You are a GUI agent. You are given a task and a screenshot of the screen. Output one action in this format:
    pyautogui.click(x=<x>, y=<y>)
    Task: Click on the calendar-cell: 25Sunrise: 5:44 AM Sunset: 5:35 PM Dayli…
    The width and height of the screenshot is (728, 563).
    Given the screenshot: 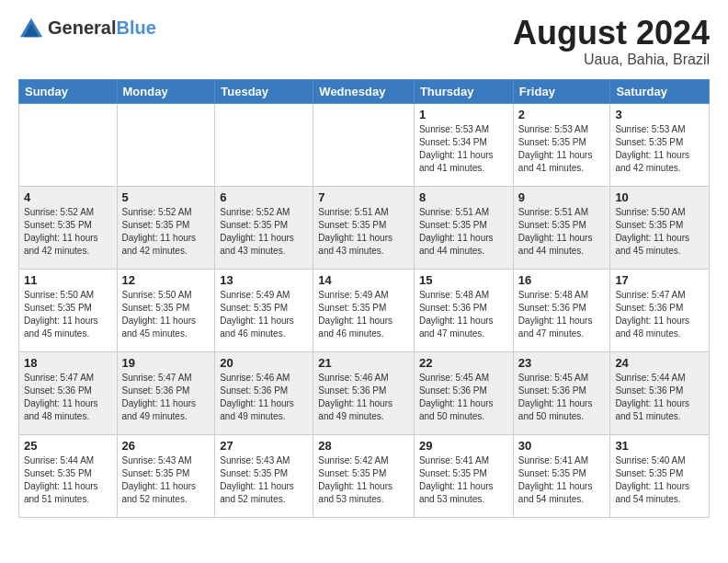 What is the action you would take?
    pyautogui.click(x=68, y=476)
    